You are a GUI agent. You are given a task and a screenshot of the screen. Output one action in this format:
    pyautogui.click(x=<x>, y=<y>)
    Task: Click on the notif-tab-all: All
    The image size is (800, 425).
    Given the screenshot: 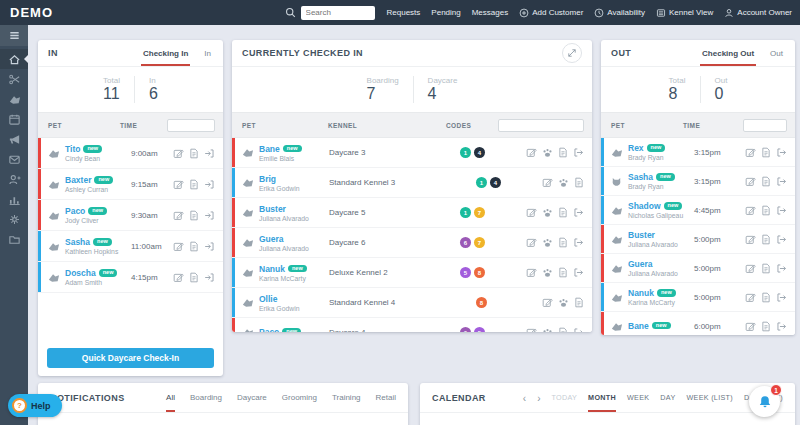 What is the action you would take?
    pyautogui.click(x=170, y=402)
    